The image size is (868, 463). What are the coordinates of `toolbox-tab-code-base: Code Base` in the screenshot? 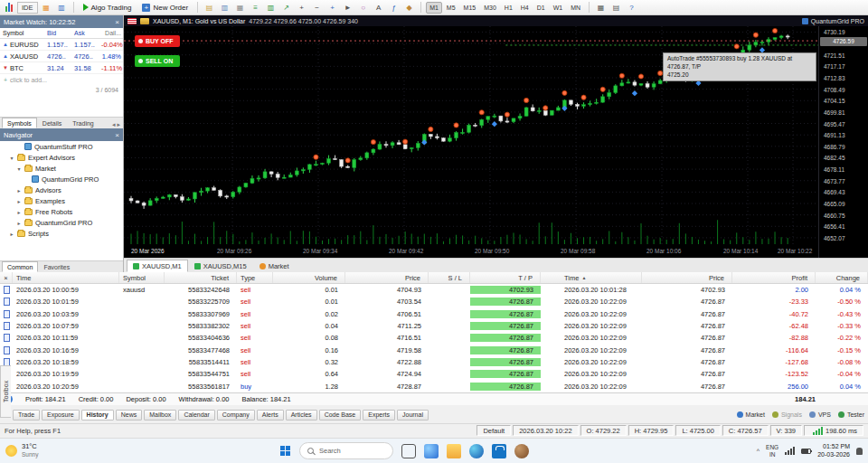 It's located at (340, 415).